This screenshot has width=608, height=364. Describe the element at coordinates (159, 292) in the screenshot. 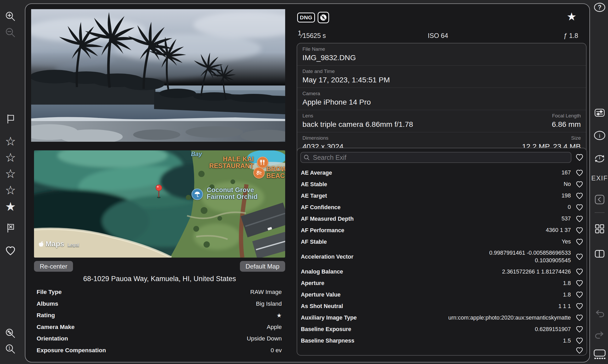

I see `detail-row: File TypeRAW Image` at that location.